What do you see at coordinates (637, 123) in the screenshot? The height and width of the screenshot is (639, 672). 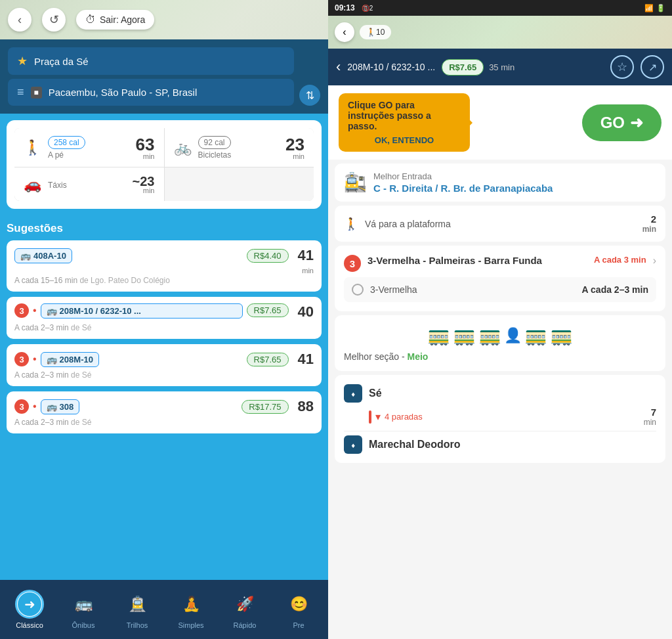 I see `go-arrow-icon: ➜` at bounding box center [637, 123].